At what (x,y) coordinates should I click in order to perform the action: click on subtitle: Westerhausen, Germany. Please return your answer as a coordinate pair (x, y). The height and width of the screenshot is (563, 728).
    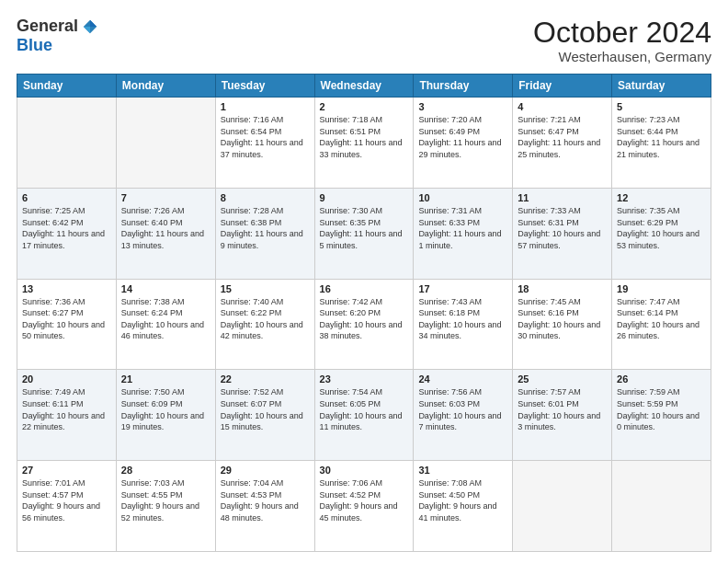
    Looking at the image, I should click on (622, 57).